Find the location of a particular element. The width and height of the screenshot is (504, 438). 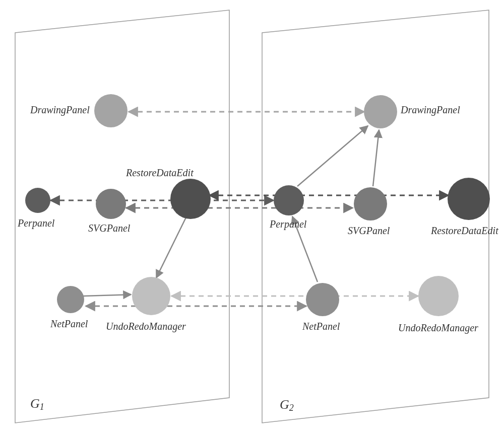

node-g1-netpanel is located at coordinates (71, 300).